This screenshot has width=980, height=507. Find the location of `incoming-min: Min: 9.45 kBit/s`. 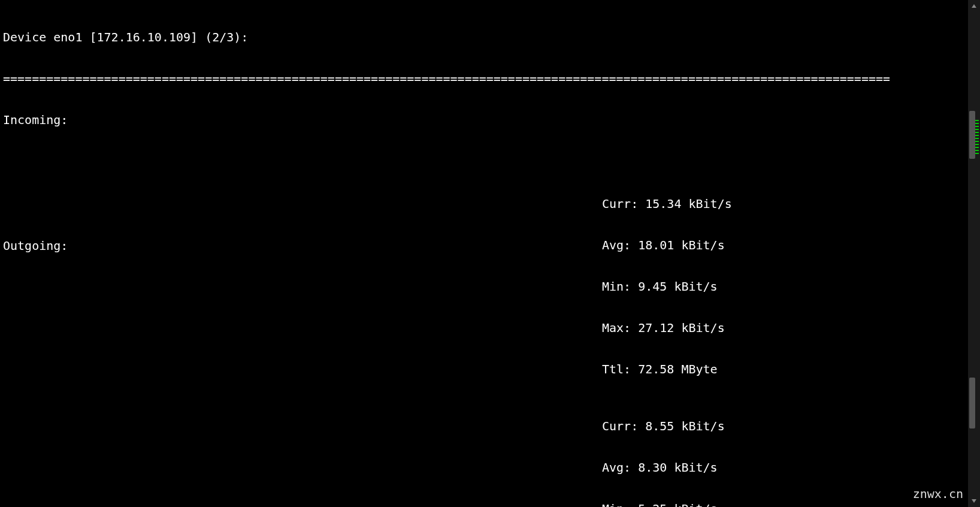

incoming-min: Min: 9.45 kBit/s is located at coordinates (667, 286).